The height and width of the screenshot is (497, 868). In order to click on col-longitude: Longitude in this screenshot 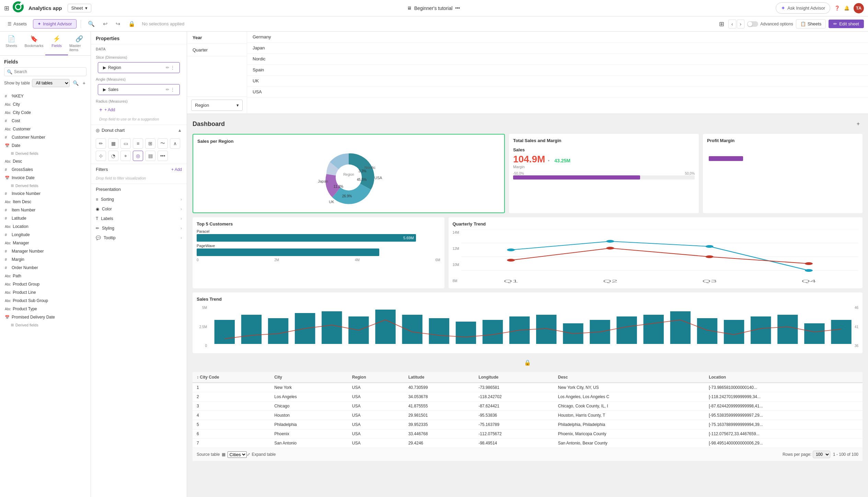, I will do `click(514, 378)`.